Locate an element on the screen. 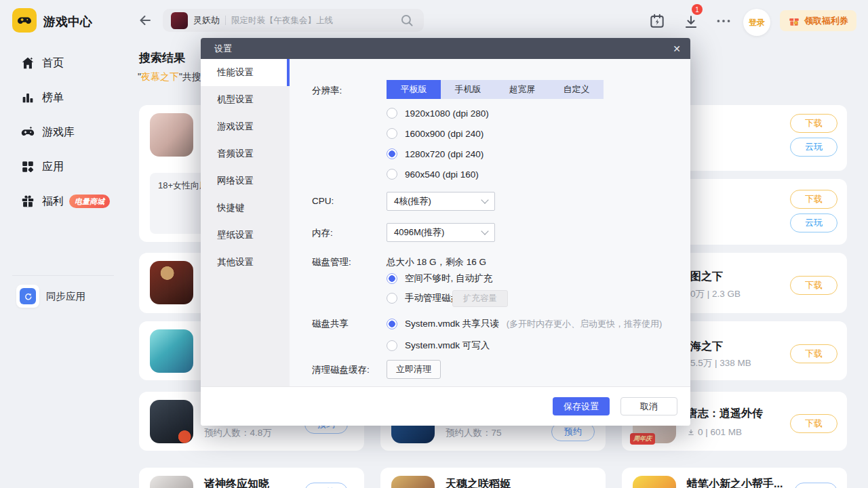 This screenshot has width=868, height=488. home-icon is located at coordinates (28, 63).